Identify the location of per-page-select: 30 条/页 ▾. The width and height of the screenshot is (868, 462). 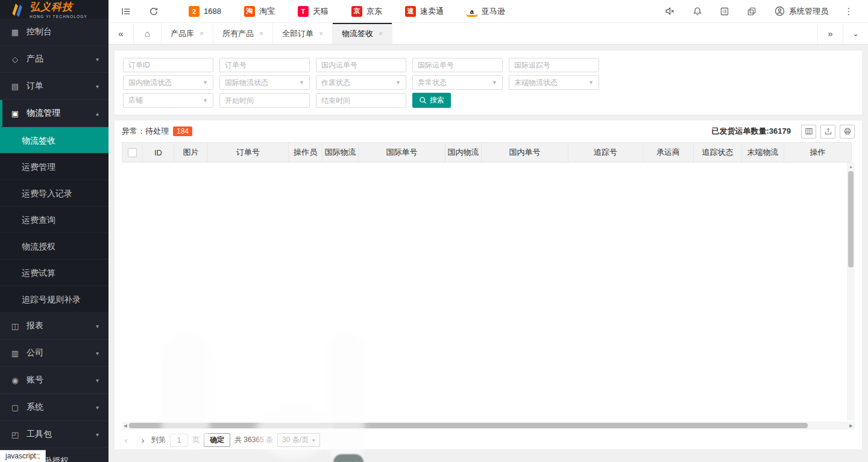
(299, 440).